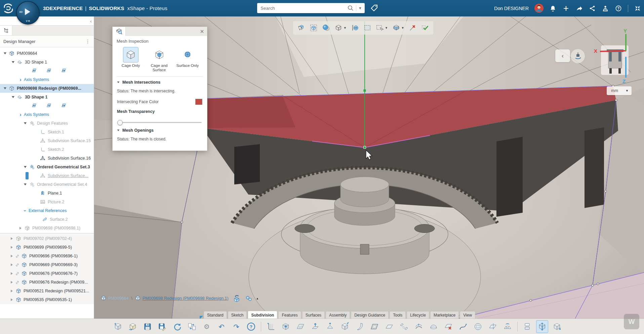 The height and width of the screenshot is (334, 644). I want to click on mode-cage-only: Cage Only, so click(131, 60).